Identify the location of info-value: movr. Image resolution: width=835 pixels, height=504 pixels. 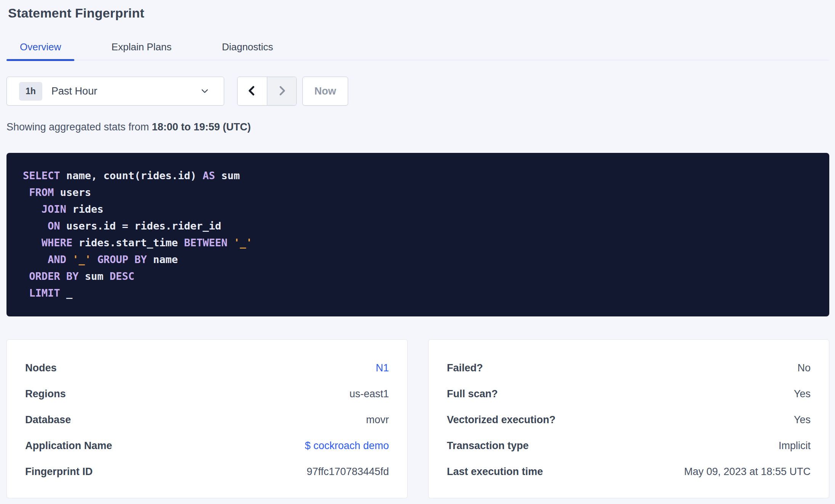
(377, 420).